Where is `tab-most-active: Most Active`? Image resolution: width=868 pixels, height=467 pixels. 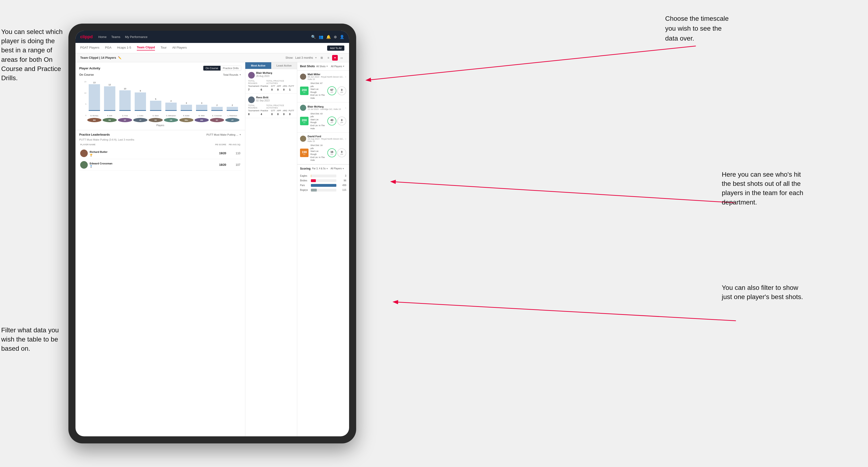
tab-most-active: Most Active is located at coordinates (258, 65).